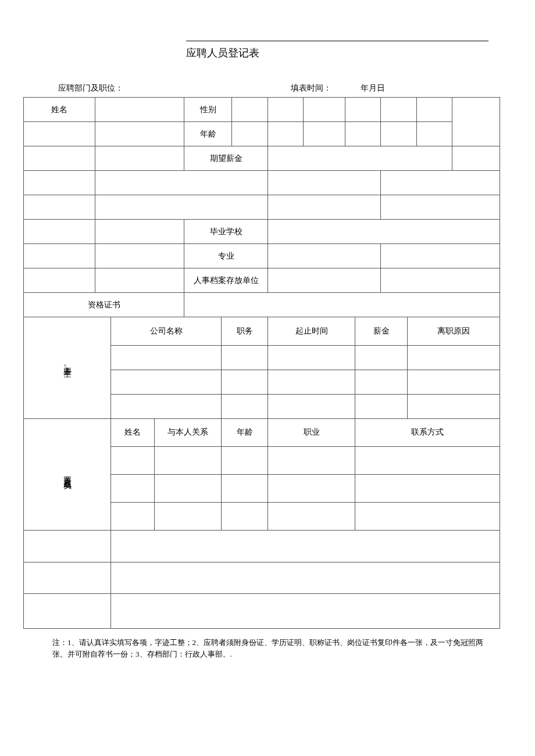  I want to click on input-grad-school, so click(384, 232).